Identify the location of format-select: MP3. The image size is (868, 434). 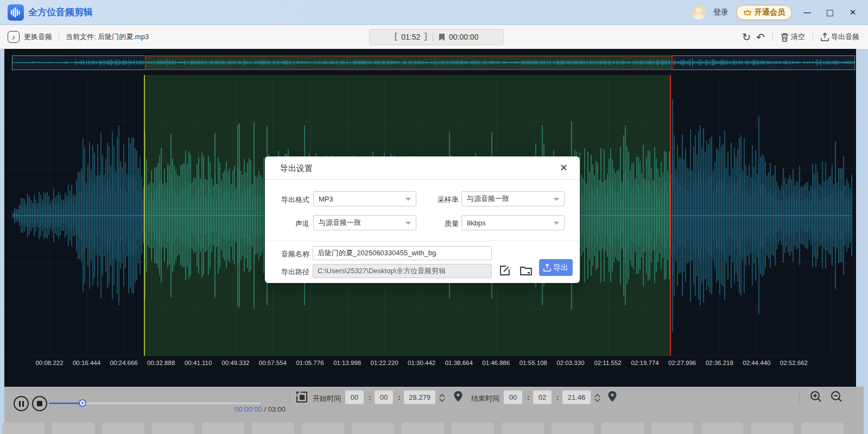
(365, 199).